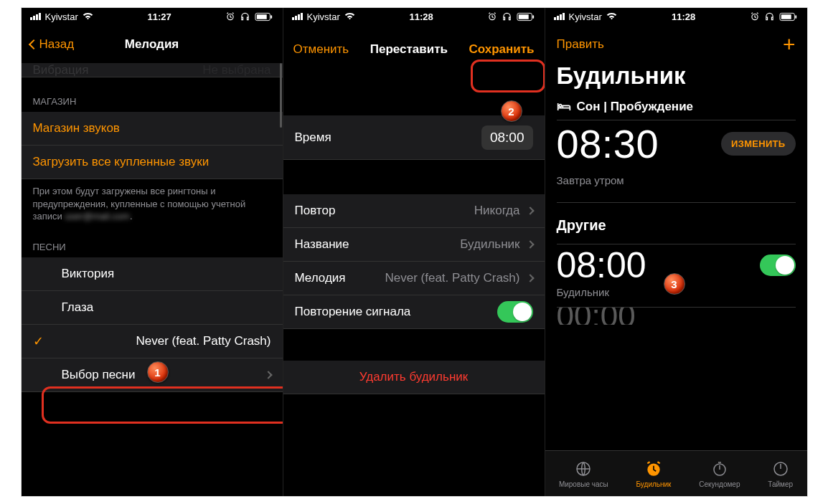 Image resolution: width=828 pixels, height=504 pixels. Describe the element at coordinates (409, 49) in the screenshot. I see `nav-title: Переставить` at that location.